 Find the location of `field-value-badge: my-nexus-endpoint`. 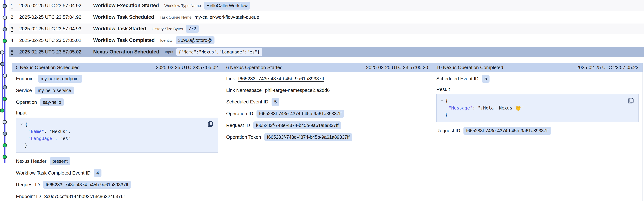

field-value-badge: my-nexus-endpoint is located at coordinates (60, 79).